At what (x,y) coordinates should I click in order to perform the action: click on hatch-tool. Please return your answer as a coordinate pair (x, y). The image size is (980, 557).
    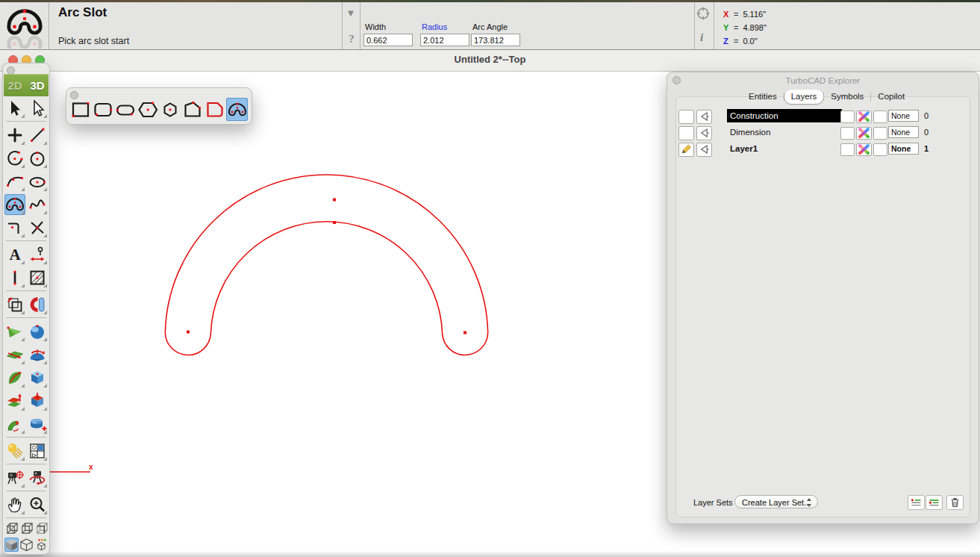
    Looking at the image, I should click on (37, 278).